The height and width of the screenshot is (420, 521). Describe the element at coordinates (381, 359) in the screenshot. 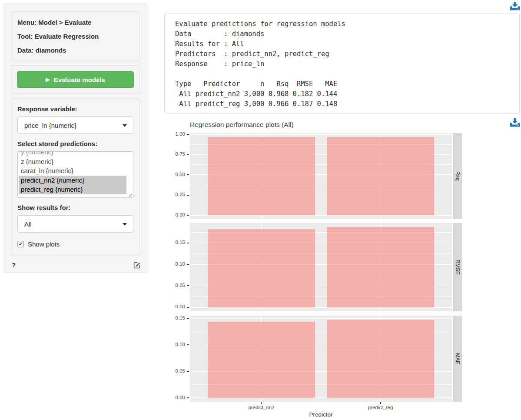

I see `bar-predict_reg-MAE` at that location.